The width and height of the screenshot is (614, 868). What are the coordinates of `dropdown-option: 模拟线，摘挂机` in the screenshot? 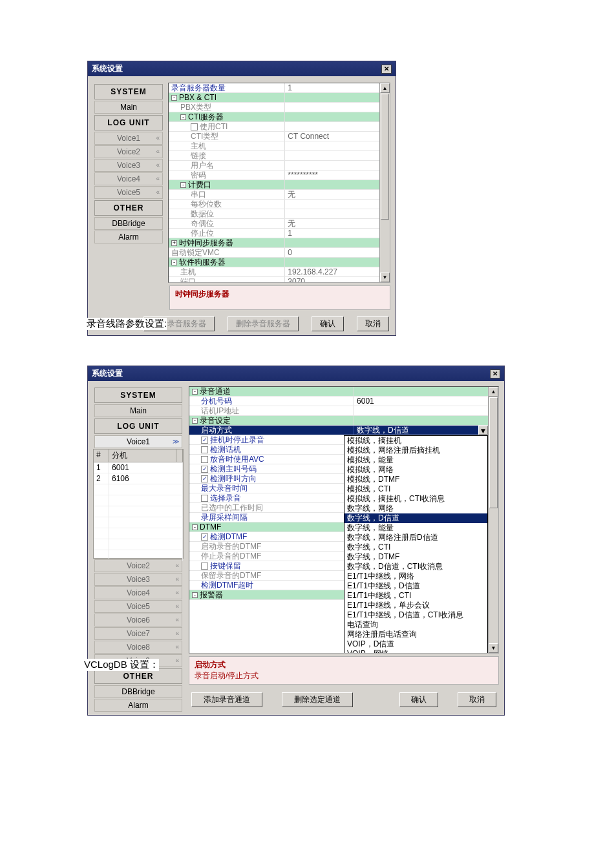 It's located at (416, 440).